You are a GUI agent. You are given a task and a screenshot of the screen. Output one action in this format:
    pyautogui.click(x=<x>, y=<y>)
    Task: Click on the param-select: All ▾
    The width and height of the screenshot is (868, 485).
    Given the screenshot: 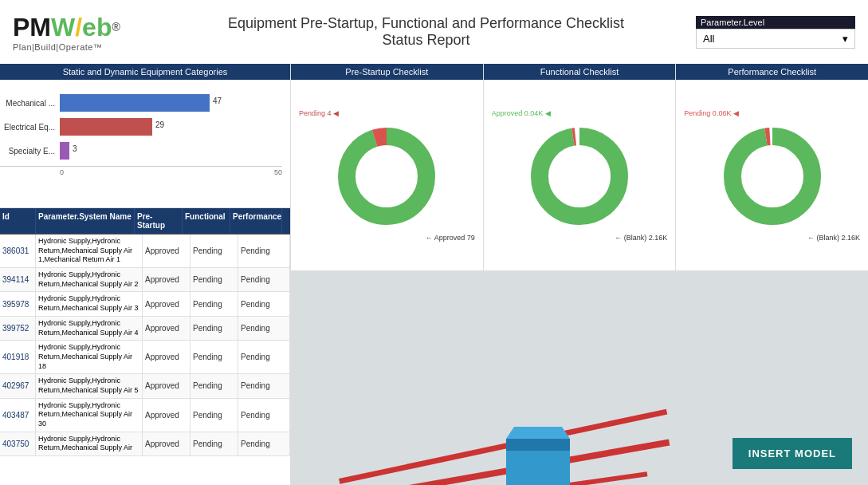 What is the action you would take?
    pyautogui.click(x=776, y=38)
    